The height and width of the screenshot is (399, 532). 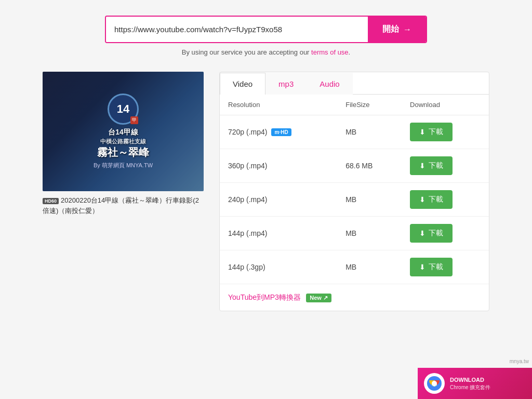 I want to click on thumbnail-line3: 霧社～翠峰, so click(x=123, y=153).